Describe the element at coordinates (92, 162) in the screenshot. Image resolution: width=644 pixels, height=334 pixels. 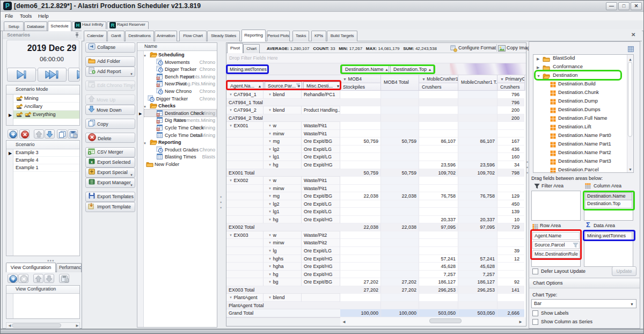
I see `svg-text: x` at that location.